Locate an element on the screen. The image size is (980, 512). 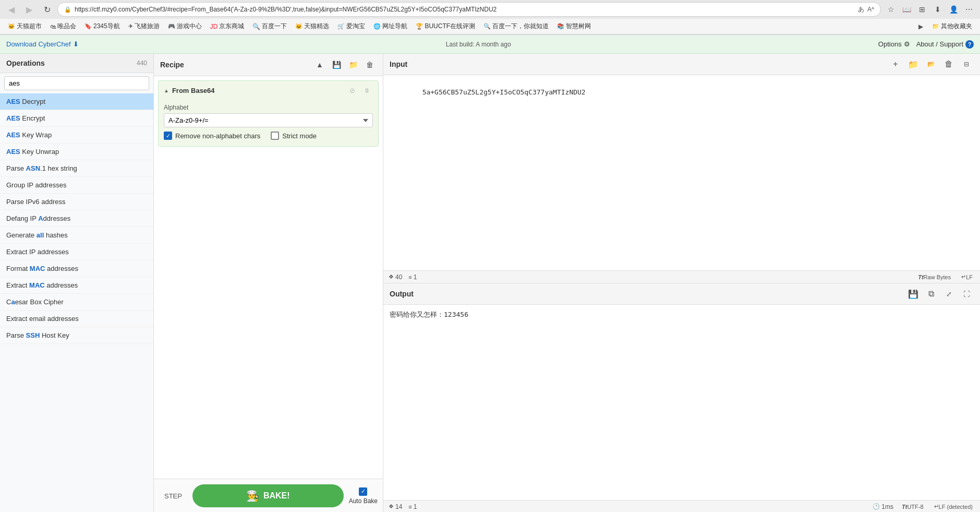
sidebar-item-generate-hashes: Generate all hashes is located at coordinates (77, 235).